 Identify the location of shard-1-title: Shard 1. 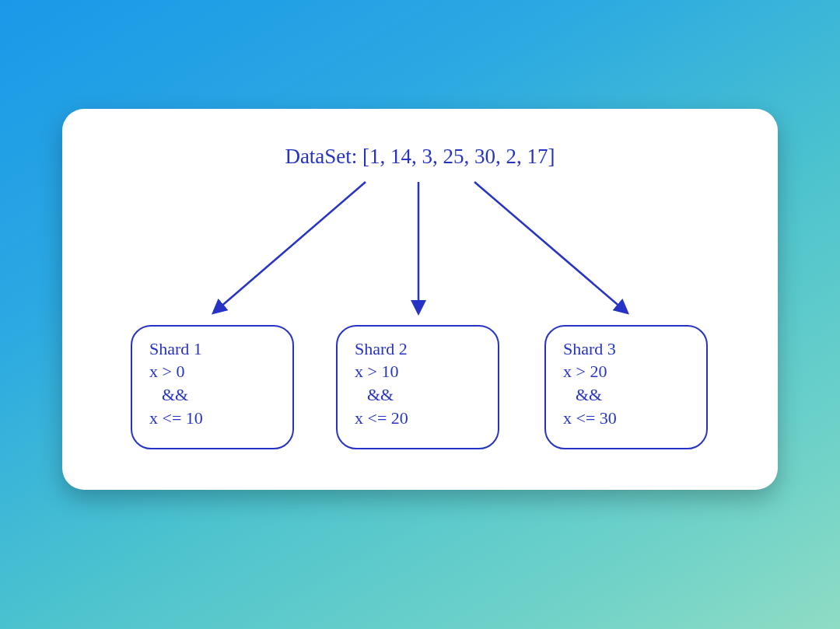
(214, 349).